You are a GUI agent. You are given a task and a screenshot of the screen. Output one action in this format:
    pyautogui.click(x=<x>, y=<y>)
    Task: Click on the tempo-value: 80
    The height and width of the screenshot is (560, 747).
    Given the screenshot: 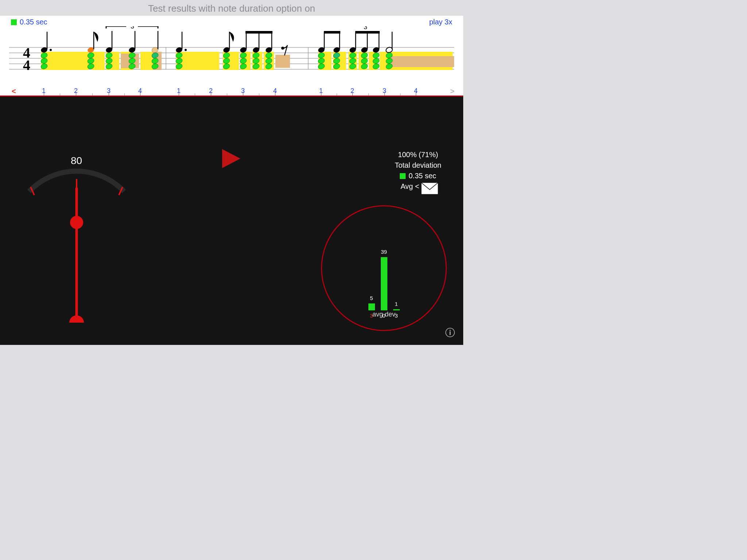 What is the action you would take?
    pyautogui.click(x=77, y=161)
    